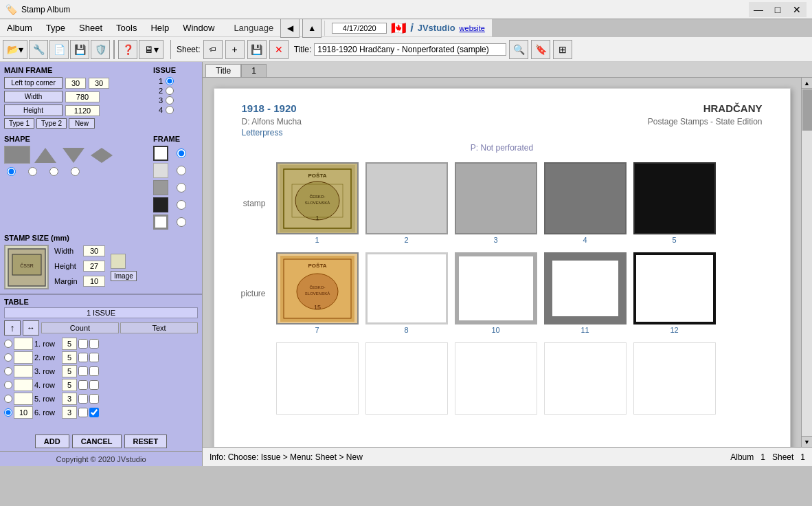  What do you see at coordinates (83, 358) in the screenshot?
I see `row-check2a` at bounding box center [83, 358].